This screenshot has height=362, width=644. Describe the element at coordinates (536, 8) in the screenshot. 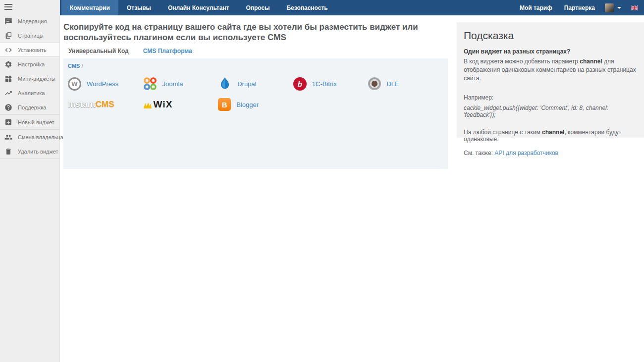

I see `my-tariff-link: Мой тариф` at that location.